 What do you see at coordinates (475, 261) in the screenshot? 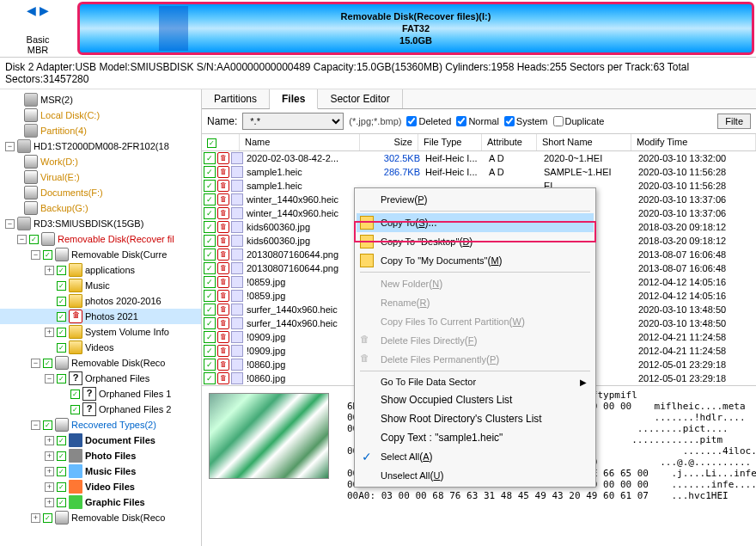
I see `menu-copy-mydocs: Copy To "My Documents"(M)` at bounding box center [475, 261].